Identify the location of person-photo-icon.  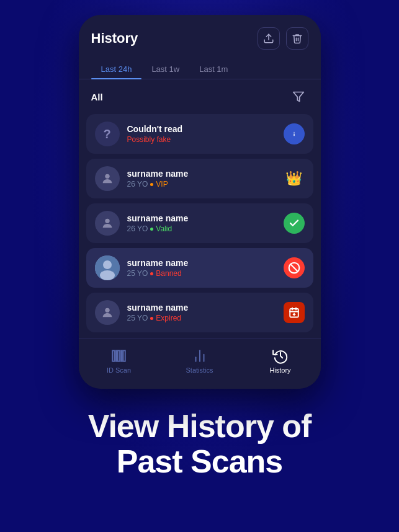
(107, 268).